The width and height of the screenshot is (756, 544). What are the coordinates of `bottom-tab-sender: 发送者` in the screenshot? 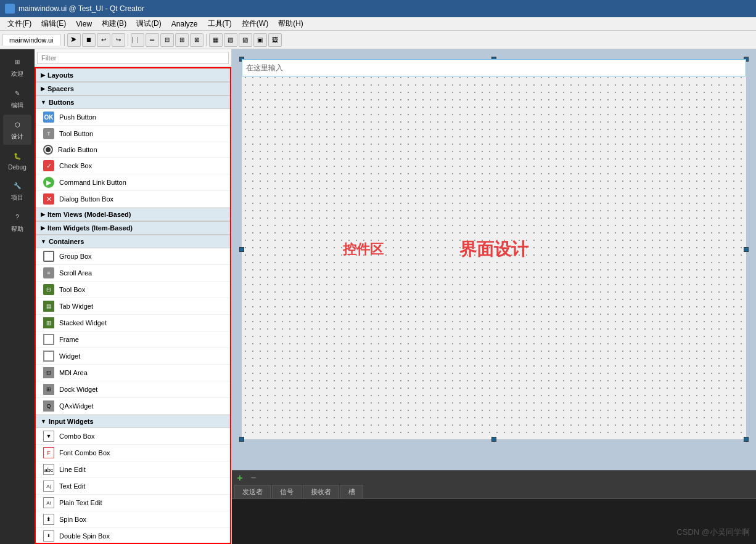 It's located at (253, 492).